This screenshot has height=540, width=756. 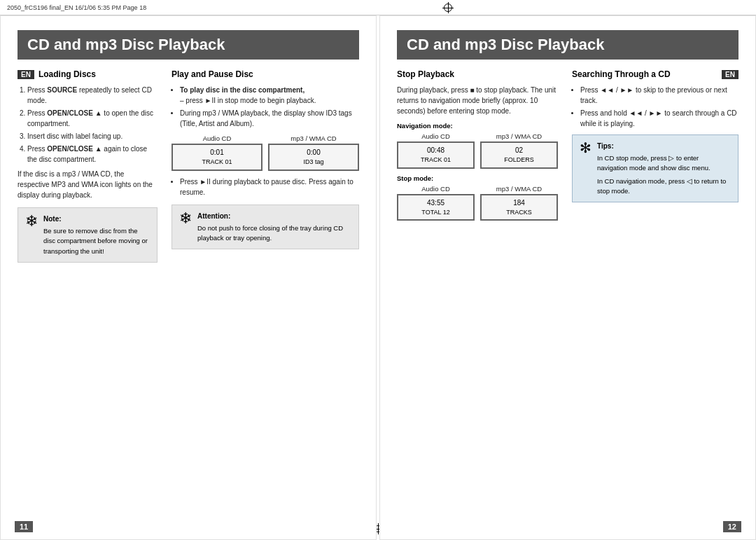 I want to click on loading-discs-extra: If the disc is a mp3 / WMA CD, the respe…, so click(x=88, y=185).